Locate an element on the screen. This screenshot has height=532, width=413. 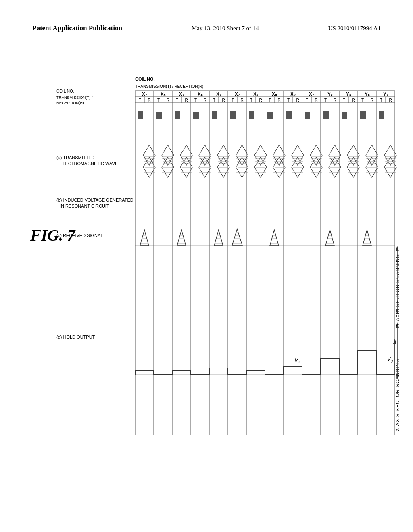
header: Patent Application Publication May 13, 2… is located at coordinates (206, 28).